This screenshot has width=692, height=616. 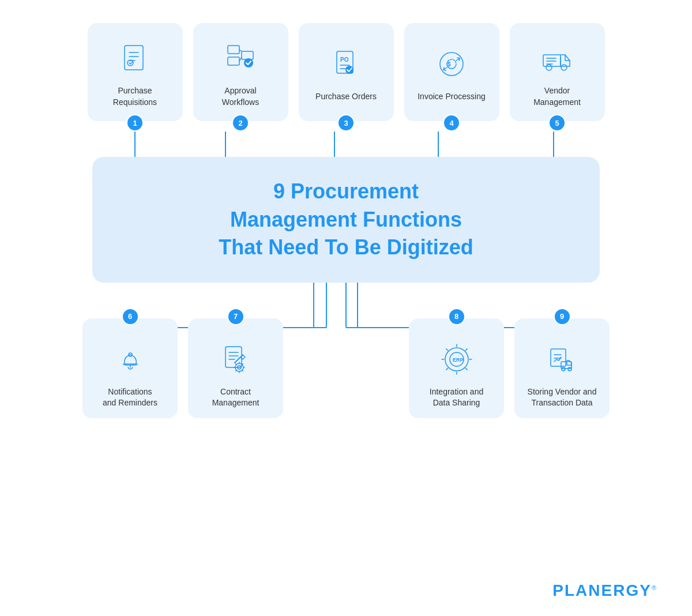 What do you see at coordinates (346, 97) in the screenshot?
I see `card-label-3: Purchase Orders` at bounding box center [346, 97].